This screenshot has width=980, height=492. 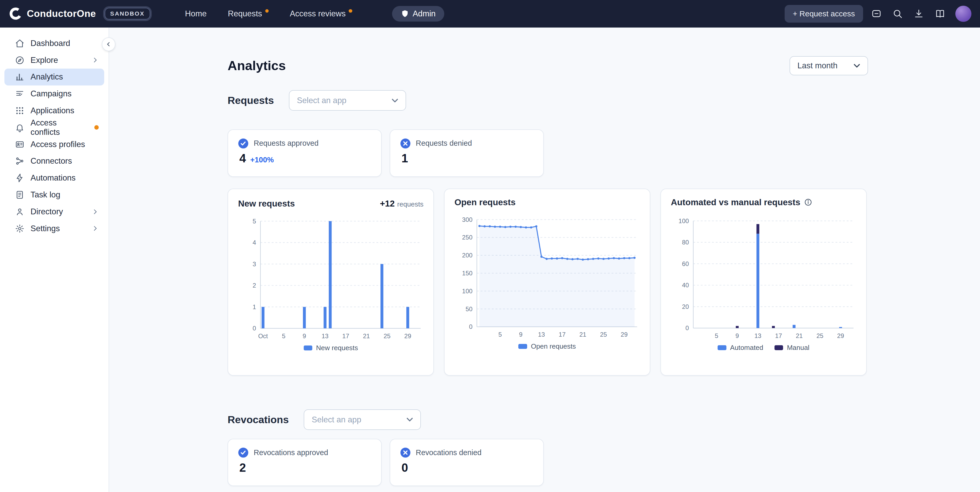 I want to click on sidebar-item-label: Access conflicts, so click(x=59, y=128).